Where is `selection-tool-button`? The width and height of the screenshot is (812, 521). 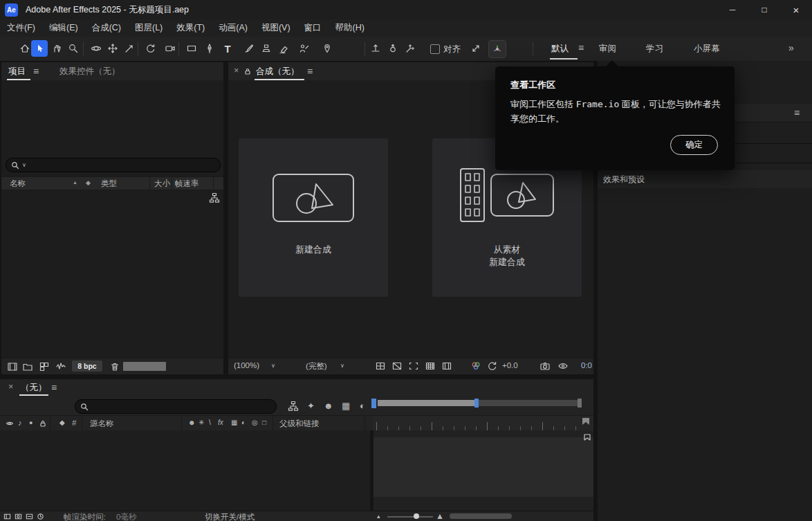
selection-tool-button is located at coordinates (39, 48).